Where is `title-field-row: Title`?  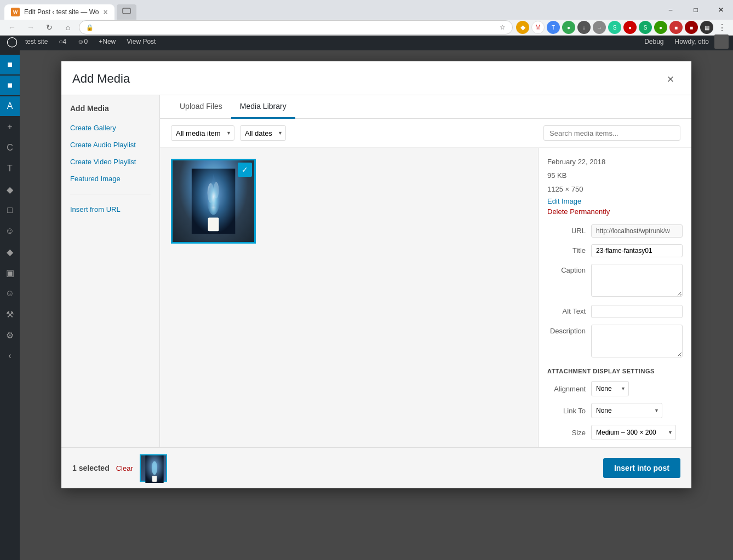
title-field-row: Title is located at coordinates (615, 251).